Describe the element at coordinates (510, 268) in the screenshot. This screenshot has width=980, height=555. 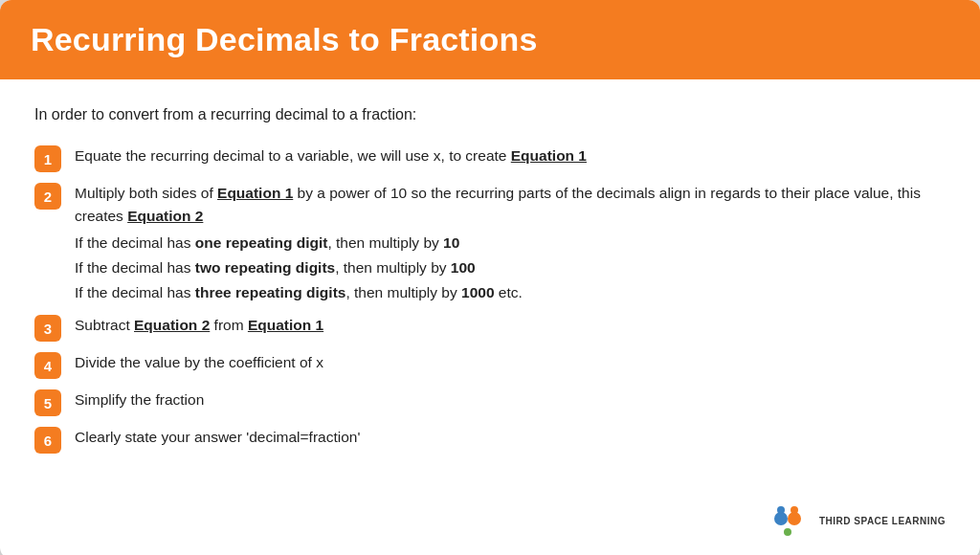
I see `sub-lines-2: If the decimal has one repeating digit, …` at that location.